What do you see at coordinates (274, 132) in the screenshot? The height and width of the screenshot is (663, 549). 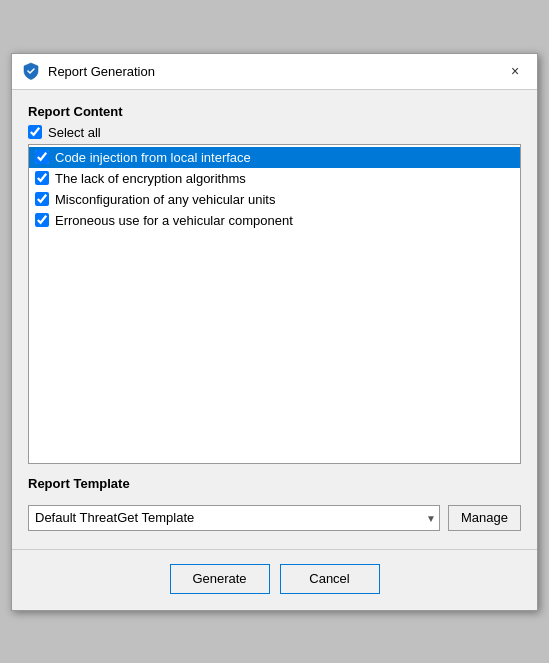 I see `select-all-row: Select all` at bounding box center [274, 132].